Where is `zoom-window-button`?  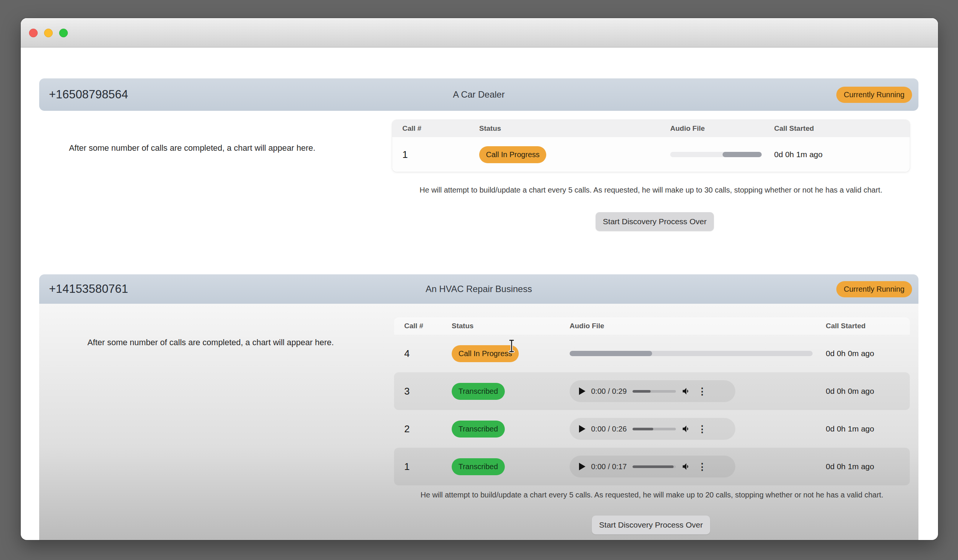
zoom-window-button is located at coordinates (63, 33).